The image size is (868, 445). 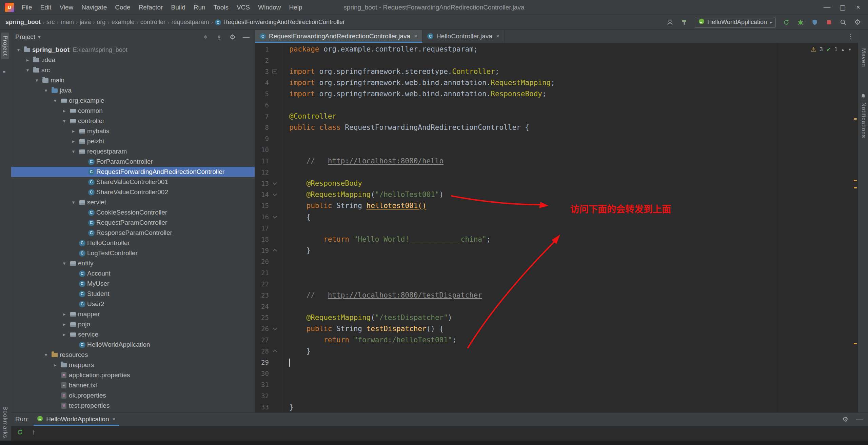 I want to click on run-tab: HelloWorldApplication ×, so click(x=76, y=419).